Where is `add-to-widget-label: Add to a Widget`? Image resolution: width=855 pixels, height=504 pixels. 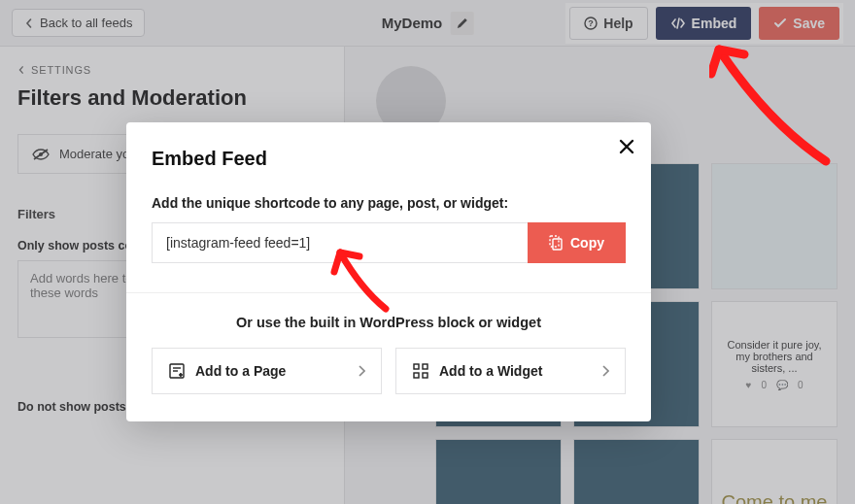 add-to-widget-label: Add to a Widget is located at coordinates (491, 371).